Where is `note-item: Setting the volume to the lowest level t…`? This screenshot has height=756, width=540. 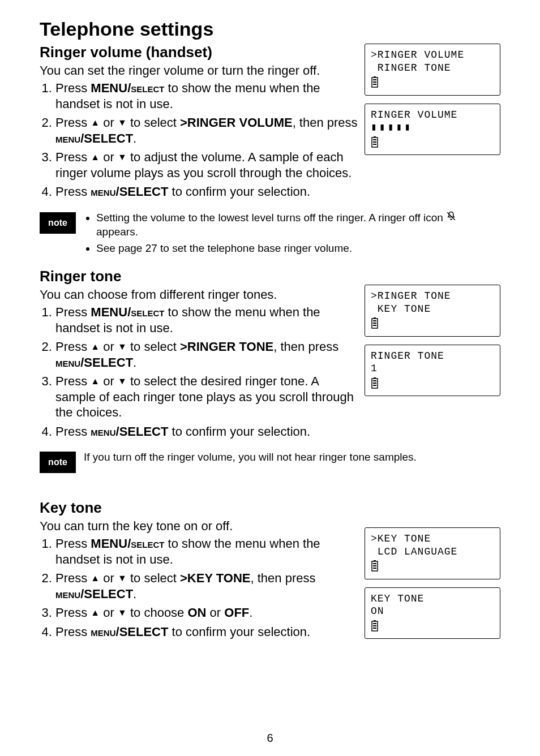 note-item: Setting the volume to the lowest level t… is located at coordinates (298, 225).